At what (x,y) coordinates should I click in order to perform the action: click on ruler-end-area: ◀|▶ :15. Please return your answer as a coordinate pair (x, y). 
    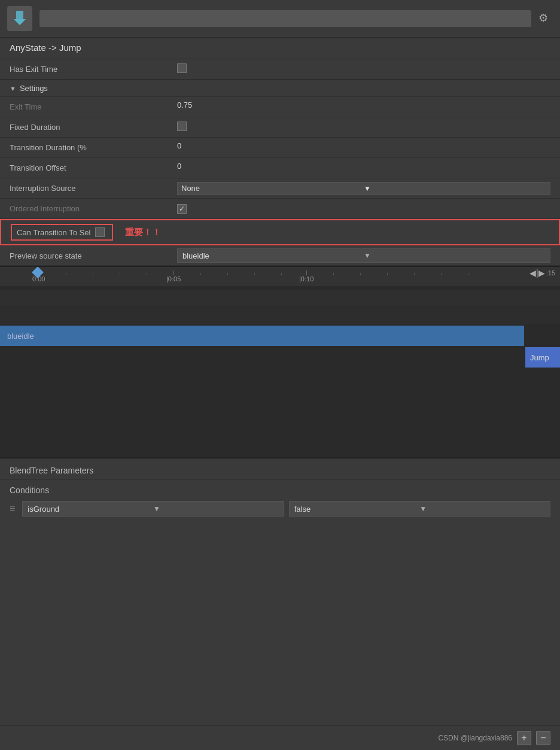
    Looking at the image, I should click on (542, 273).